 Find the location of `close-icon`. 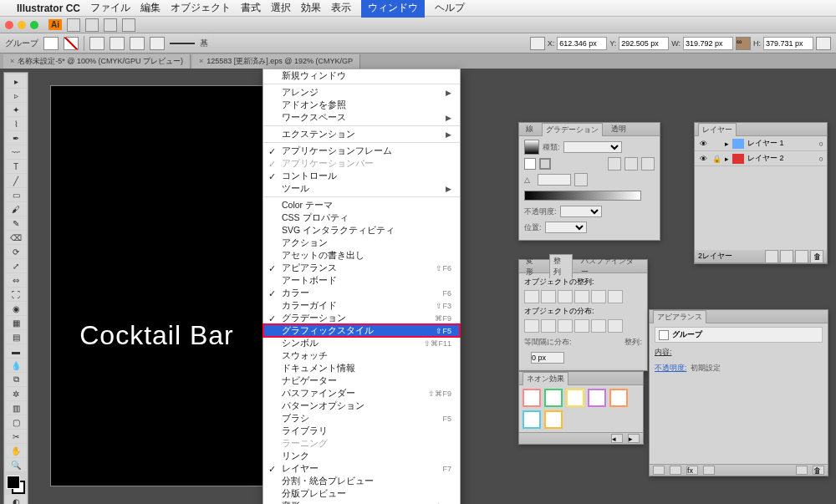

close-icon is located at coordinates (9, 25).